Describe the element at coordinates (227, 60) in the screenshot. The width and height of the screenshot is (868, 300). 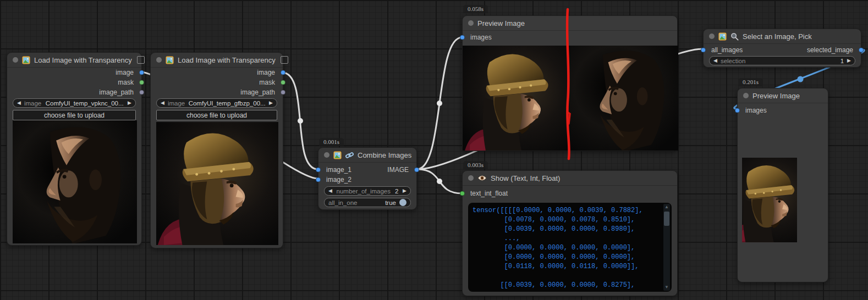
I see `node-title: Load Image with Transparency` at that location.